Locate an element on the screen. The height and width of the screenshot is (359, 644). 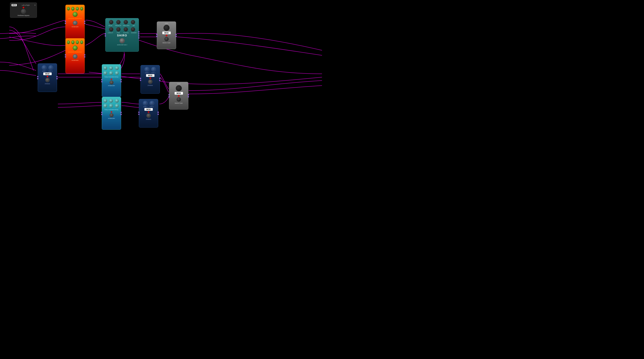
knob-decay is located at coordinates (111, 22).